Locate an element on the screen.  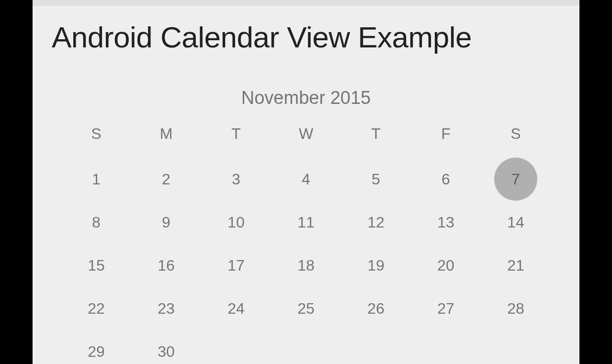
day-cell: 27 is located at coordinates (446, 308).